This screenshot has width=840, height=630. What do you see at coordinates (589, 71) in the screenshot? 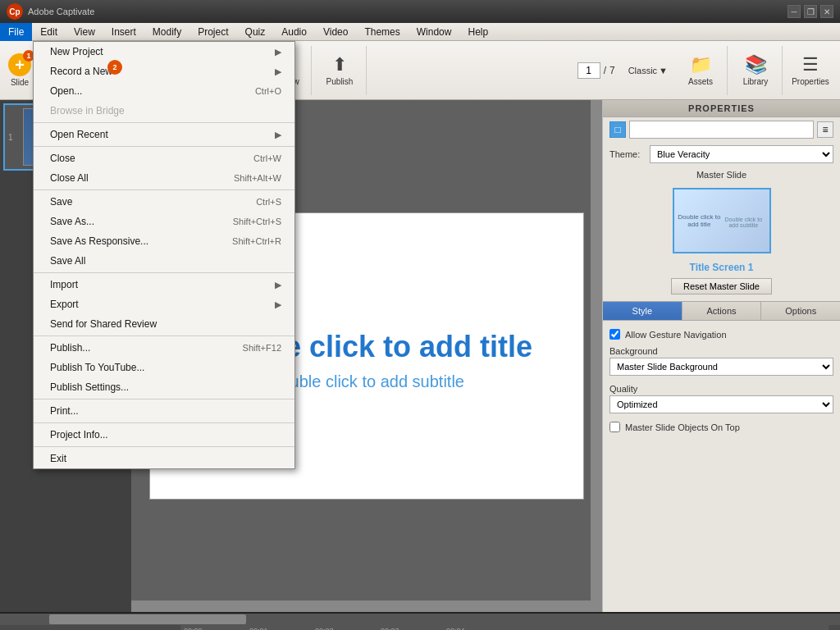
I see `page-current-input` at bounding box center [589, 71].